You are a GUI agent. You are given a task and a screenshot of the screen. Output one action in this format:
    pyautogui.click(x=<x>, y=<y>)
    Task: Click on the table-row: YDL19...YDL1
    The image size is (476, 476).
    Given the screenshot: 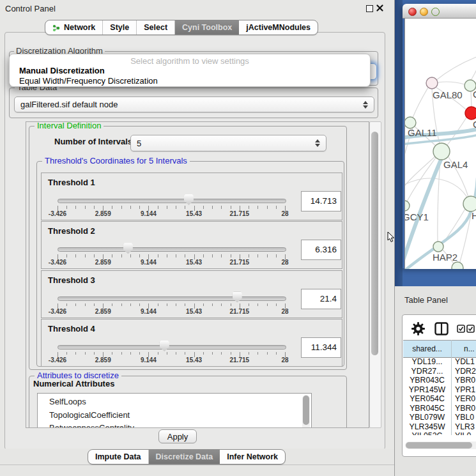 What is the action you would take?
    pyautogui.click(x=440, y=362)
    